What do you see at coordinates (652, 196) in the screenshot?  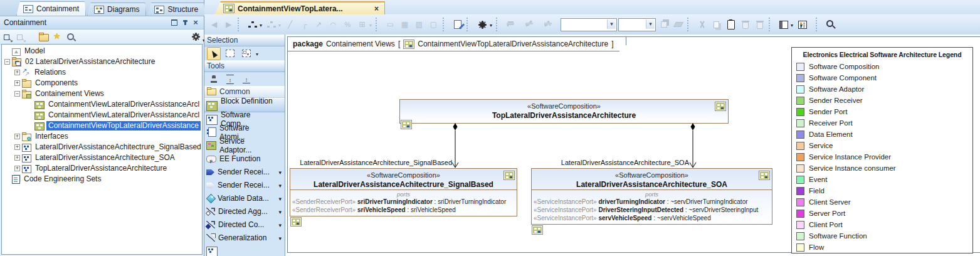 I see `block-lateral-driver-assistance-soa: «SoftwareComposition» LateralDriverAssis…` at bounding box center [652, 196].